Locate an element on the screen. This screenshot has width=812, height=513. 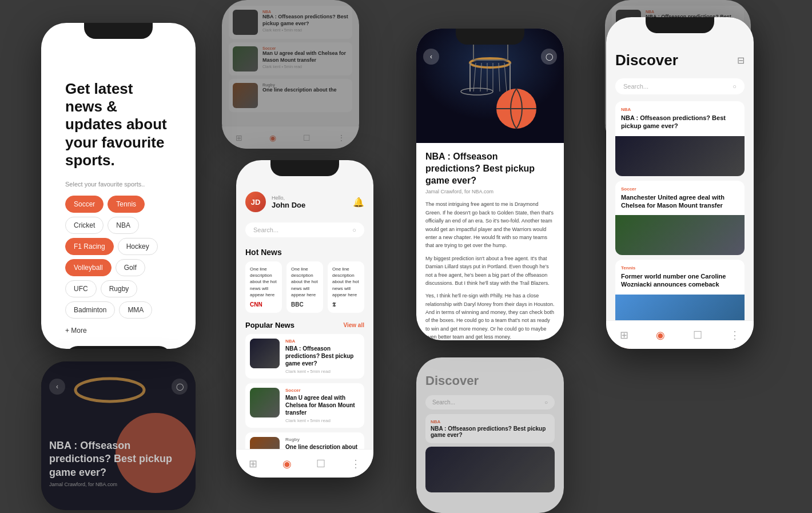
news-category-2: Rugby is located at coordinates (323, 439).